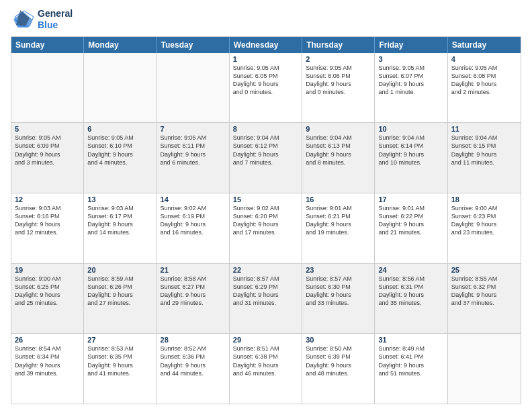 The height and width of the screenshot is (411, 532). I want to click on cell-line: Sunrise: 9:02 AM, so click(266, 208).